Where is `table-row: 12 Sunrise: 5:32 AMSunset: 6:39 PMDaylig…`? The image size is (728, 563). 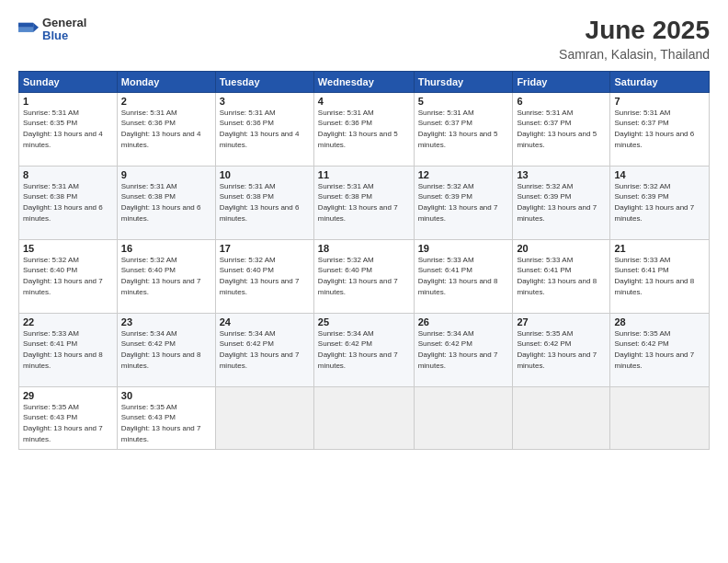 table-row: 12 Sunrise: 5:32 AMSunset: 6:39 PMDaylig… is located at coordinates (463, 202).